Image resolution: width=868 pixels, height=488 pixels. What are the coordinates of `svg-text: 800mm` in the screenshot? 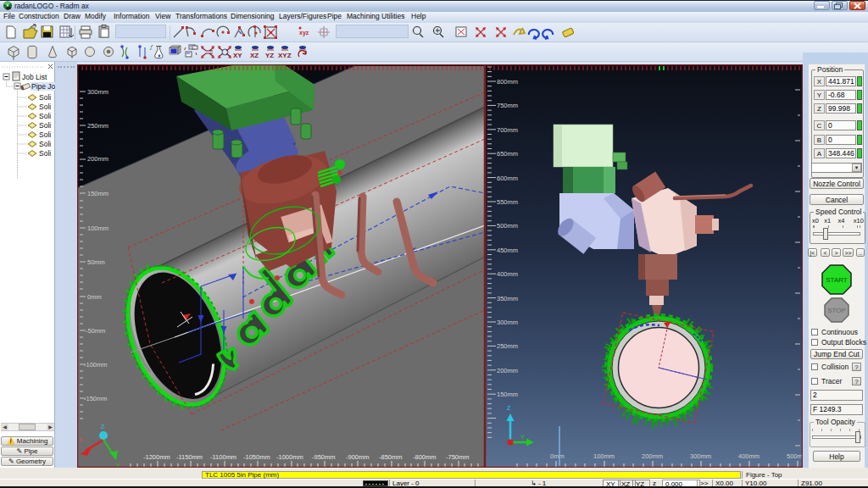 It's located at (507, 81).